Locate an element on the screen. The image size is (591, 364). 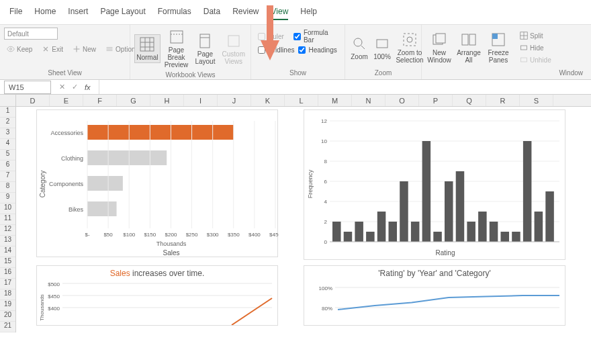
split-button: Split is located at coordinates (536, 36).